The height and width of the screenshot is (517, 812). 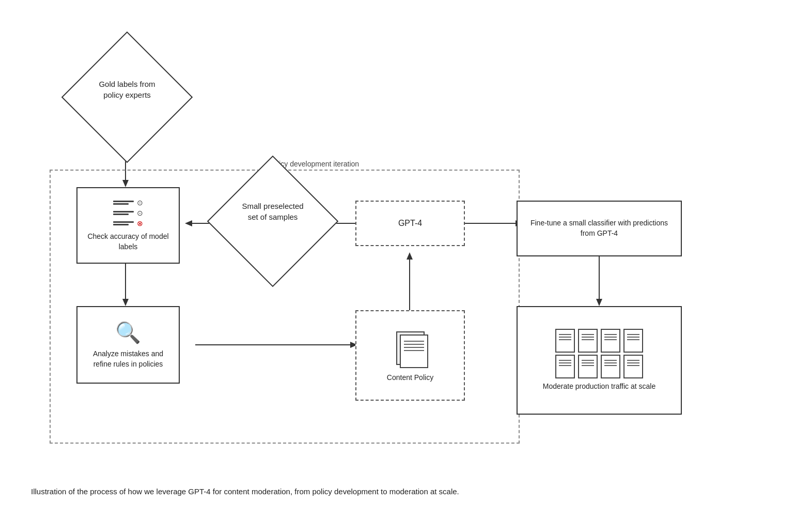 What do you see at coordinates (599, 354) in the screenshot?
I see `moderate-docs-icon` at bounding box center [599, 354].